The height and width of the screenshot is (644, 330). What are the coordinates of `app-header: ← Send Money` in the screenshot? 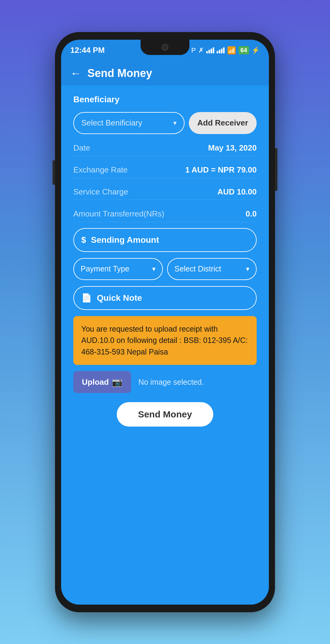 It's located at (165, 73).